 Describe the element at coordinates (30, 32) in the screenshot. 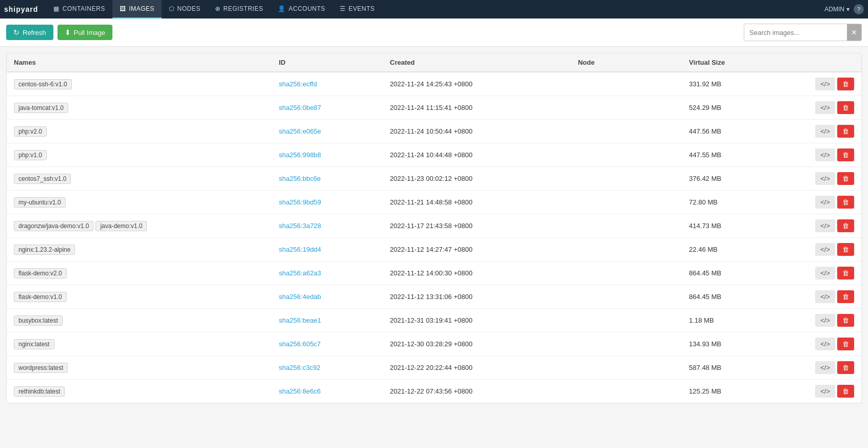

I see `refresh-button: ↻ Refresh` at that location.